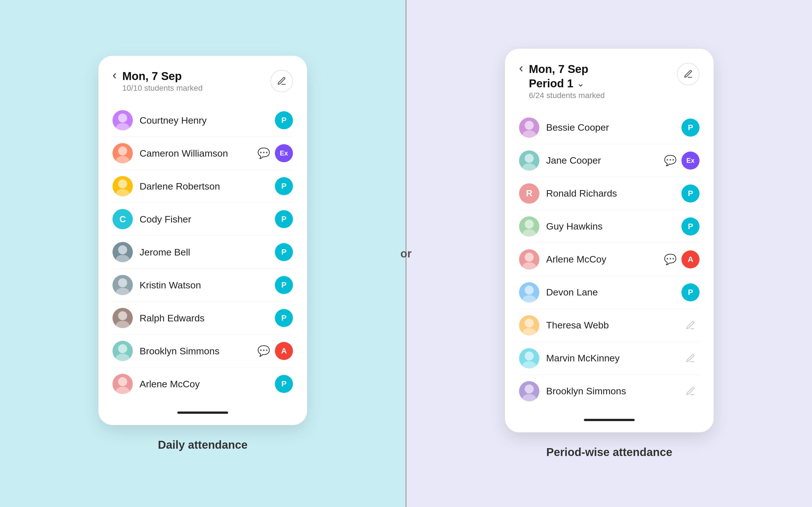  I want to click on student-row: Jane Cooper 💬 Ex, so click(609, 161).